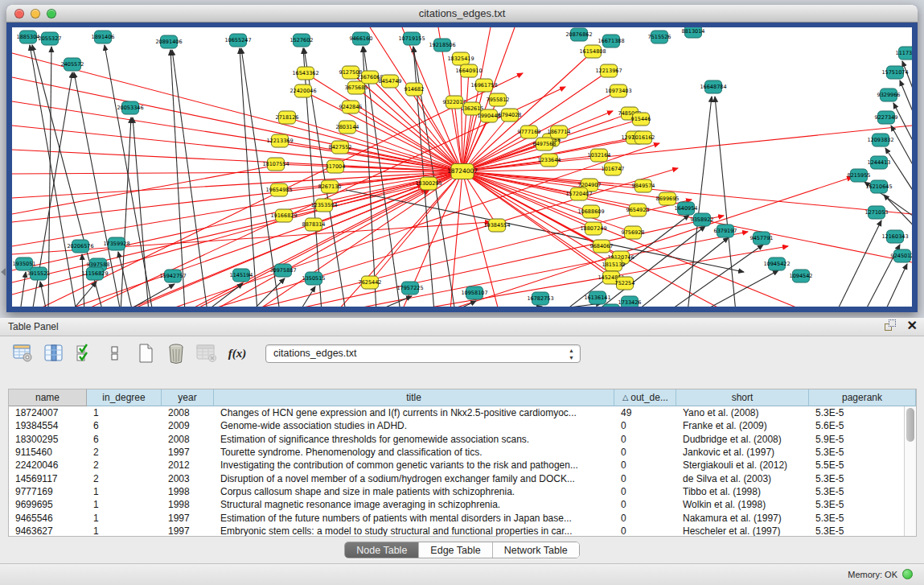 The width and height of the screenshot is (924, 585). Describe the element at coordinates (626, 398) in the screenshot. I see `sort-ascending-icon: △` at that location.